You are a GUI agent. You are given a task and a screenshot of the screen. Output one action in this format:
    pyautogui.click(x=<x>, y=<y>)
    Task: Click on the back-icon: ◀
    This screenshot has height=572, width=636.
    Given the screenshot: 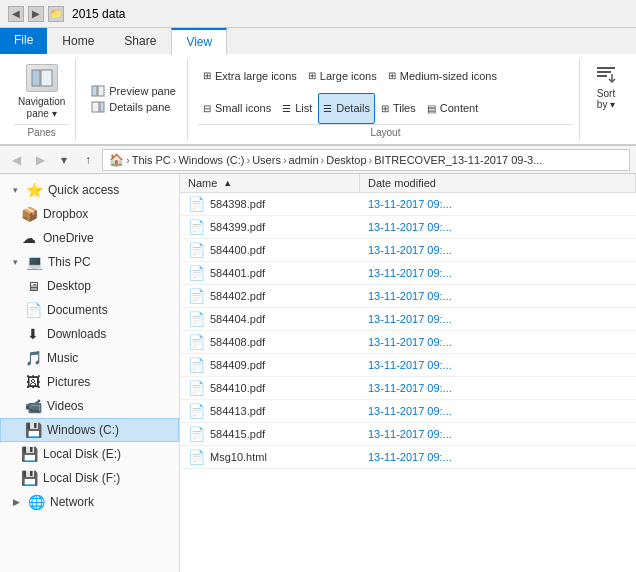 What is the action you would take?
    pyautogui.click(x=16, y=14)
    